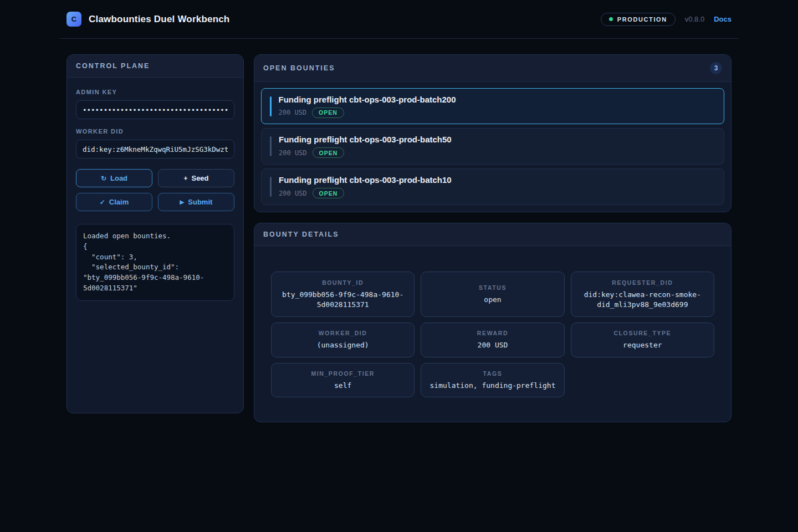 This screenshot has width=798, height=532. What do you see at coordinates (493, 235) in the screenshot?
I see `bounty-details-header: BOUNTY DETAILS` at bounding box center [493, 235].